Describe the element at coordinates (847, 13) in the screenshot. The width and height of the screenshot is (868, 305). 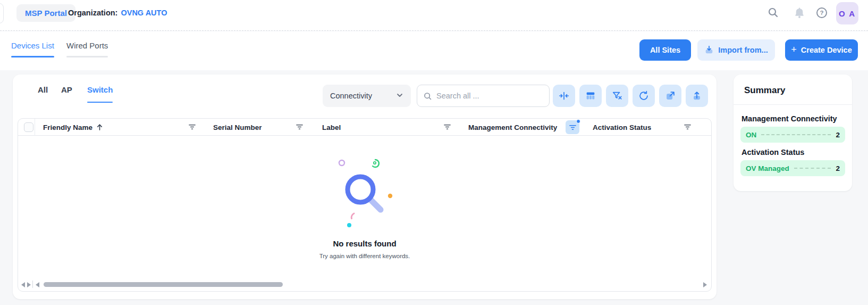
I see `avatar: O A` at that location.